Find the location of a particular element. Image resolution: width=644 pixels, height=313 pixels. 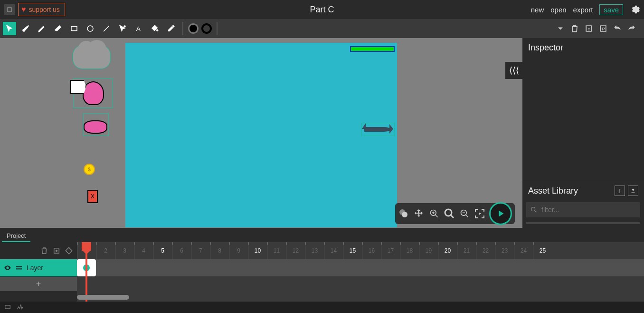

airplane-object is located at coordinates (378, 129).